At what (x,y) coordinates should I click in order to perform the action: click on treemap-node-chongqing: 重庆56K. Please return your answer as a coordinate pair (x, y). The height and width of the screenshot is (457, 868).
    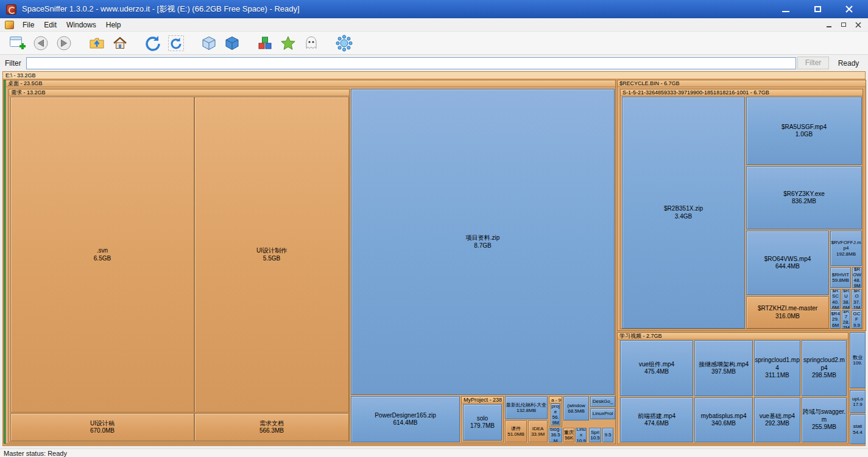
    Looking at the image, I should click on (569, 435).